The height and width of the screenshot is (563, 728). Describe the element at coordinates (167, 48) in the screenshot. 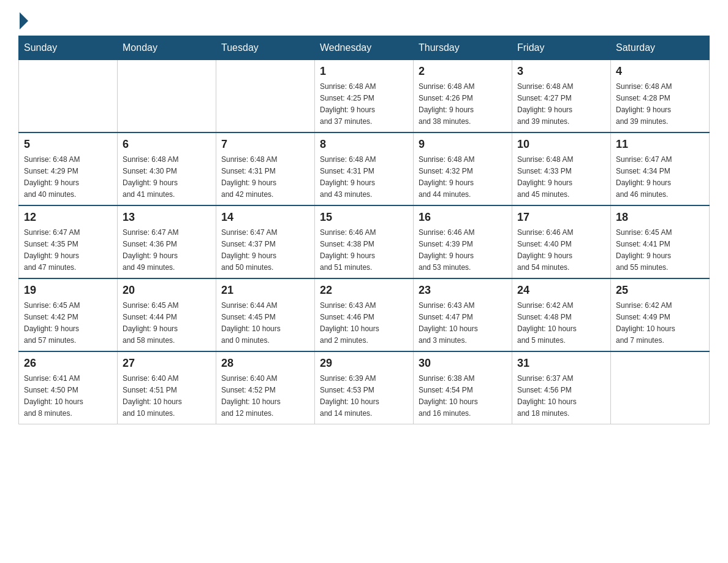

I see `weekday-header-monday: Monday` at that location.